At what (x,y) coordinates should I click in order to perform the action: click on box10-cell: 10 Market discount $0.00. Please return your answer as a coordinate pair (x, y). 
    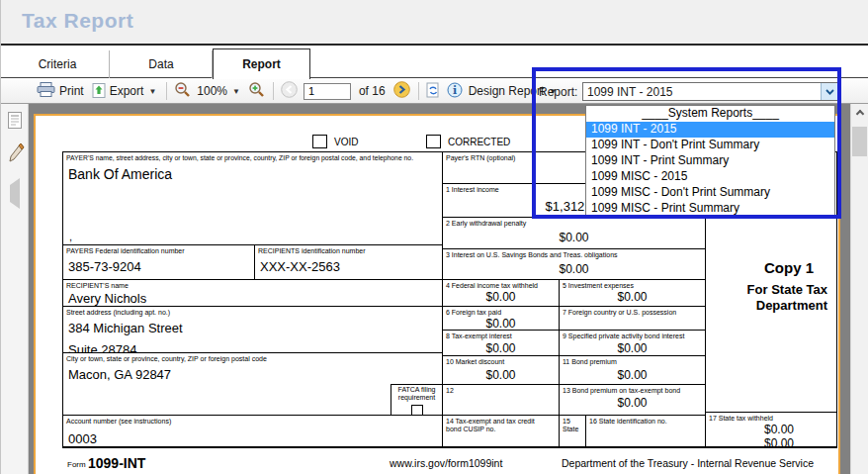
    Looking at the image, I should click on (500, 370).